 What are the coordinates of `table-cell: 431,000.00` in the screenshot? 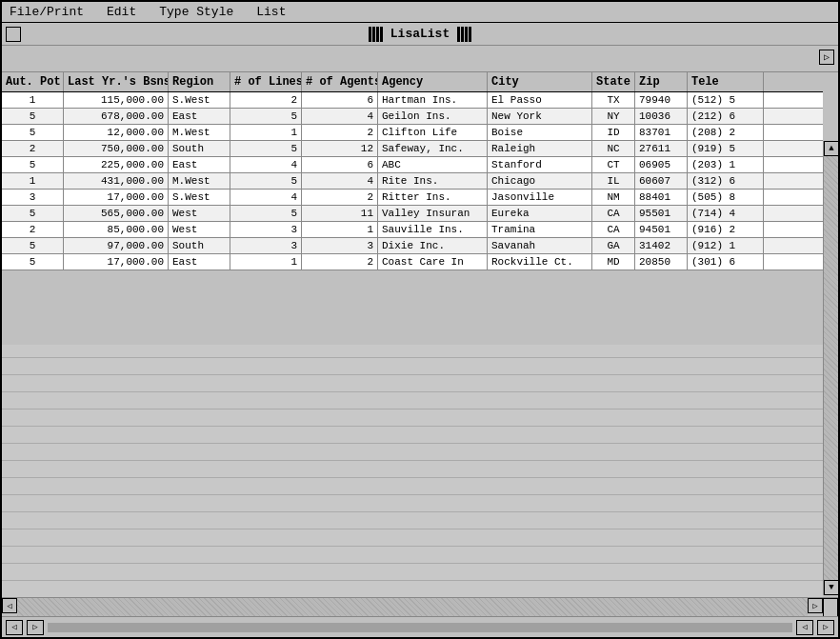 It's located at (116, 181).